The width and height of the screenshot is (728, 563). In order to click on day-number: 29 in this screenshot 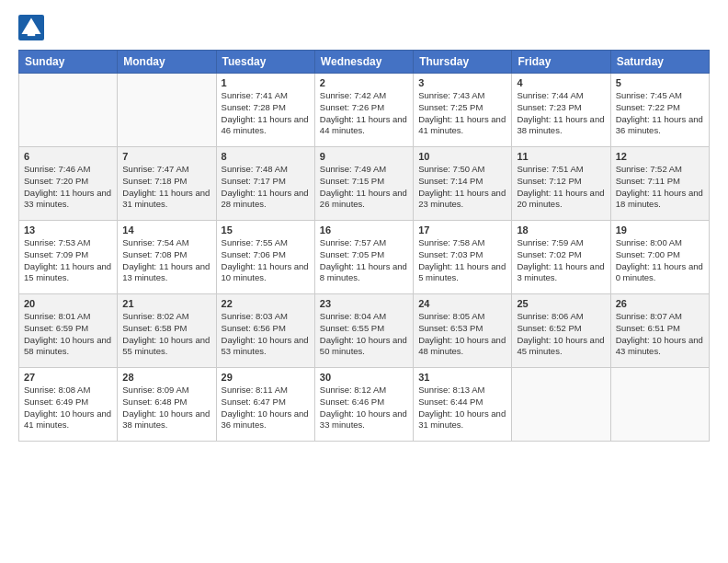, I will do `click(266, 377)`.